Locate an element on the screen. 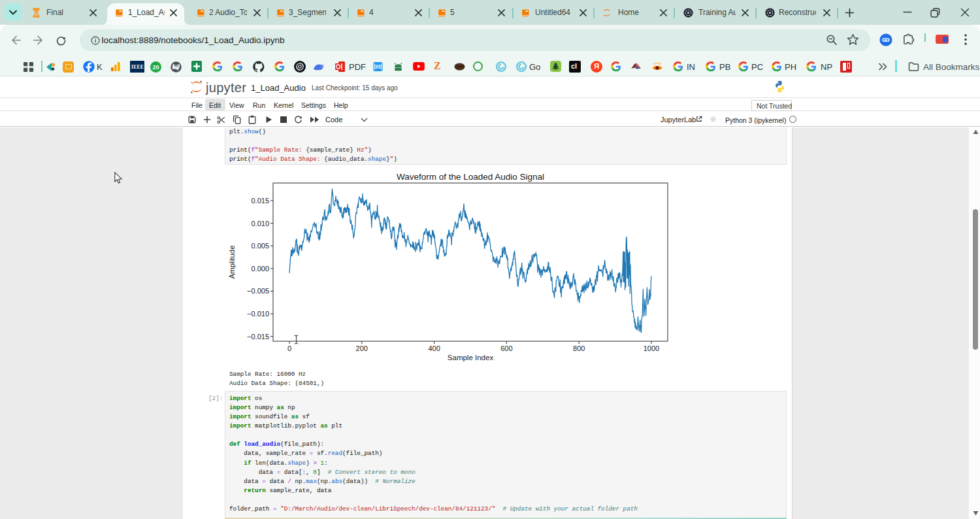 The height and width of the screenshot is (519, 980). svg-text: 800 is located at coordinates (579, 348).